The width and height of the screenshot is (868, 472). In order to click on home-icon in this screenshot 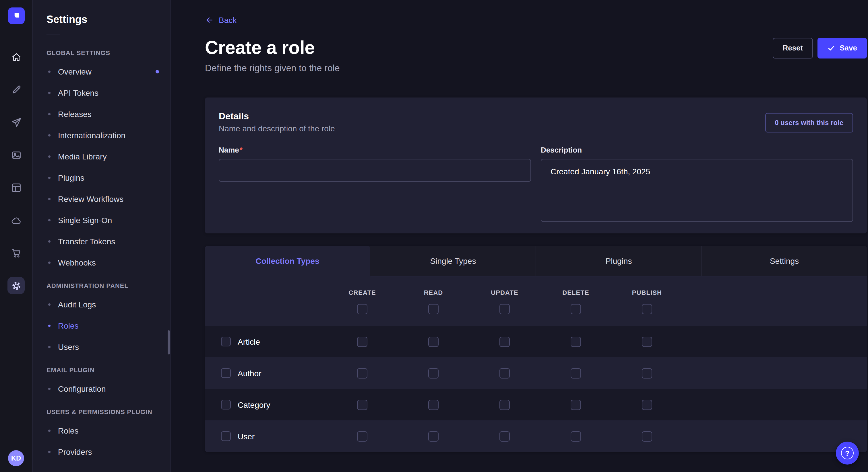, I will do `click(16, 57)`.